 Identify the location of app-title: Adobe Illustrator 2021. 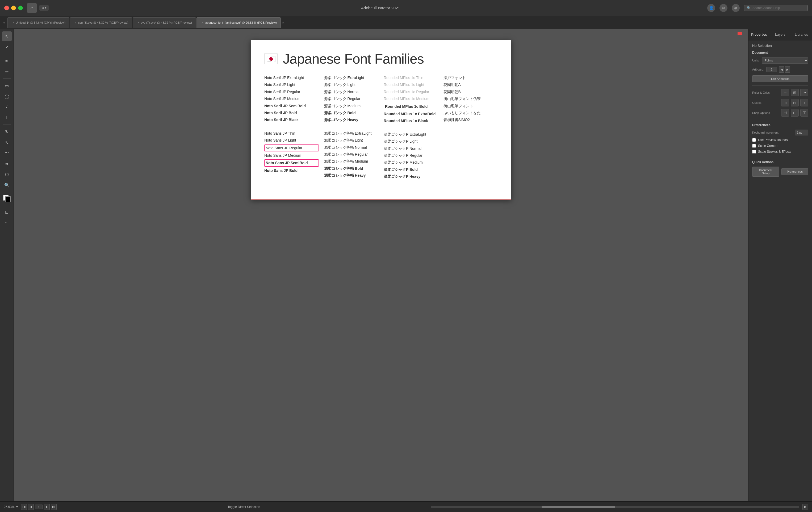
(380, 8).